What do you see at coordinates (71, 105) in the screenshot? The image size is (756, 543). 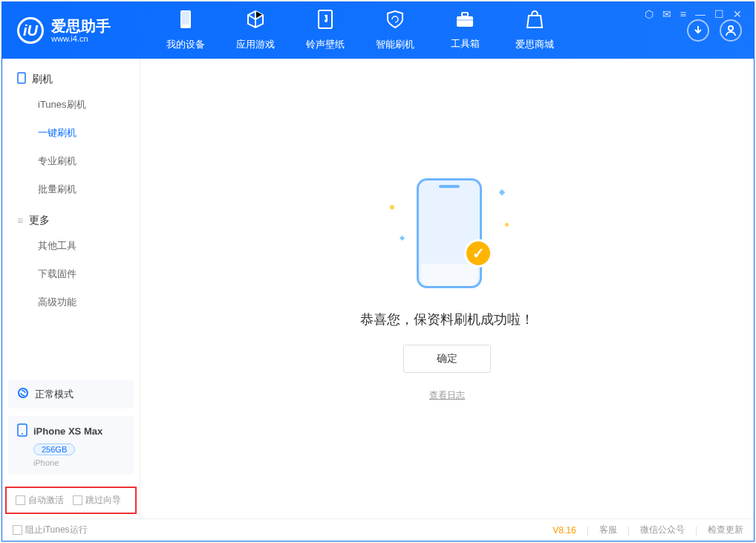 I see `sidebar-item-itunes-flash: iTunes刷机` at bounding box center [71, 105].